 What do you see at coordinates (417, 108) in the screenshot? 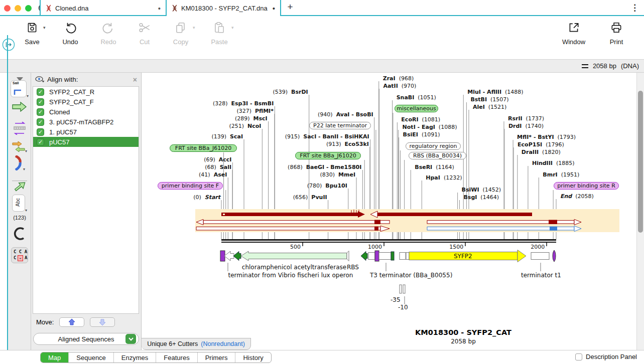
I see `feature-badge: miscellaneous` at bounding box center [417, 108].